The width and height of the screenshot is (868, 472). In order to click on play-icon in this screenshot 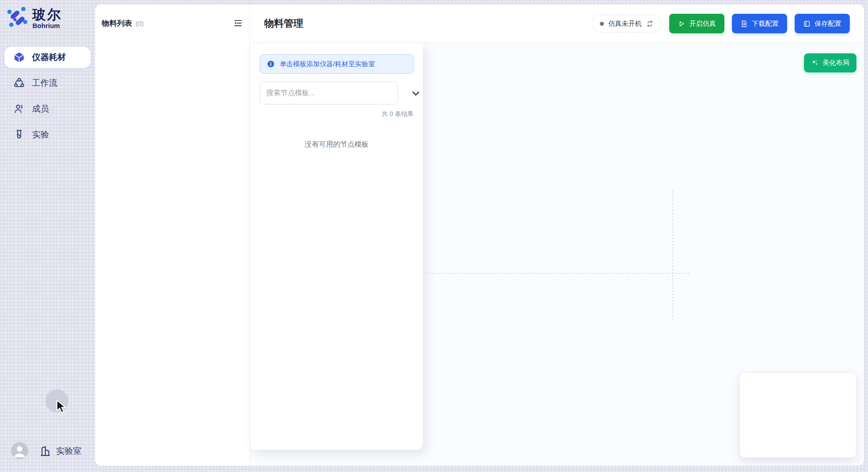, I will do `click(681, 24)`.